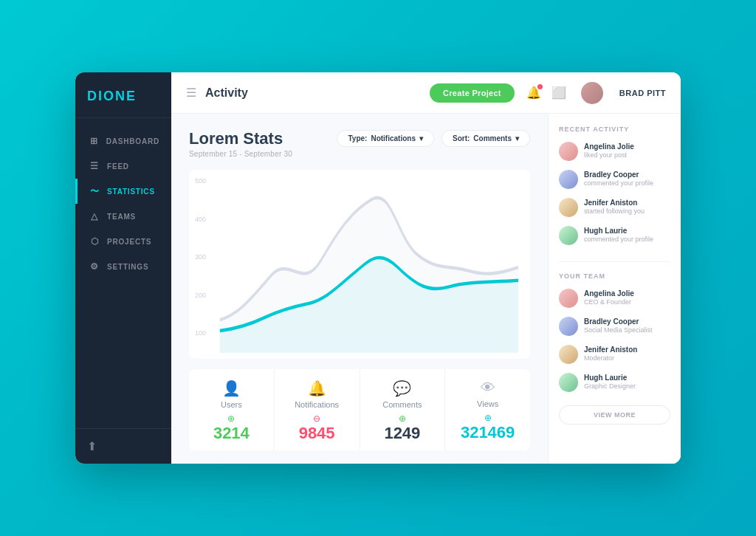 This screenshot has height=536, width=756. Describe the element at coordinates (433, 139) in the screenshot. I see `filter-row: Type: Notifications ▾ Sort: Comments ▾` at that location.